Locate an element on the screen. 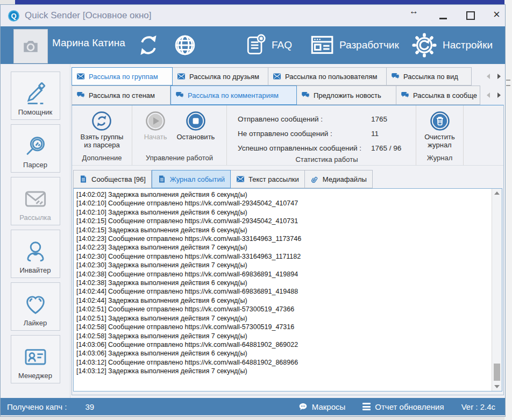  tab-label: Медиафайлы is located at coordinates (345, 180).